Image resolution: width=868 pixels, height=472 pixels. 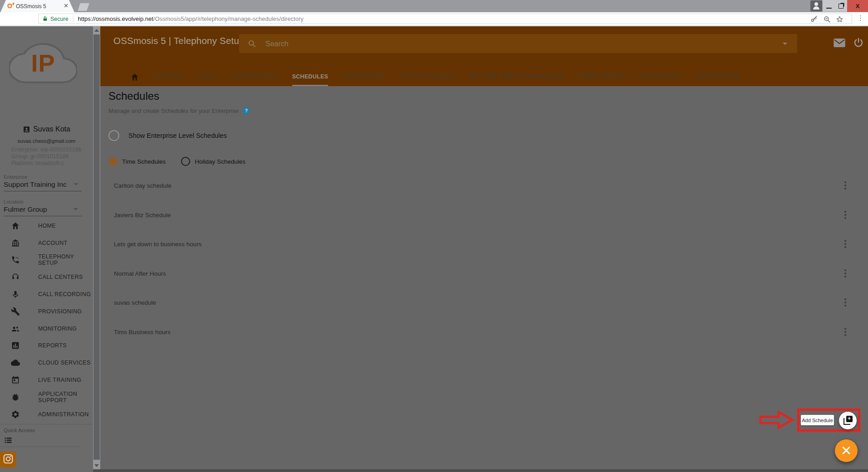 I want to click on social-links: YouTube, so click(x=46, y=462).